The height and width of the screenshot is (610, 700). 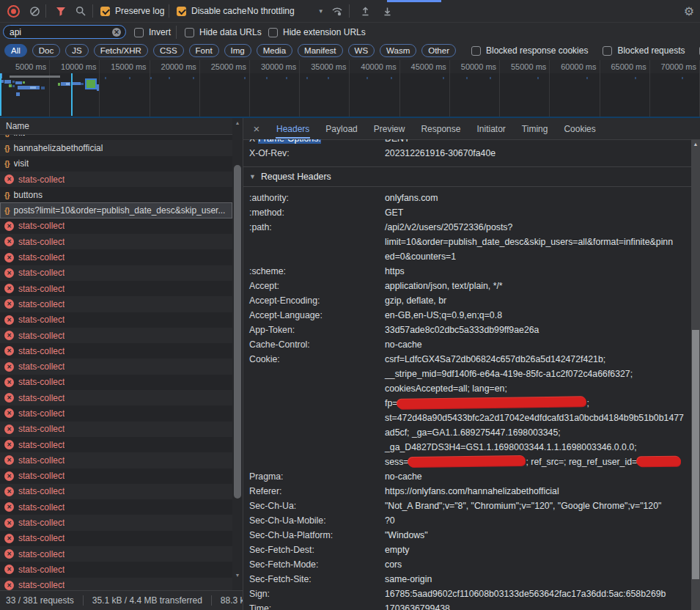 I want to click on request-headers-section-toggle: ▼ Request Headers, so click(x=468, y=177).